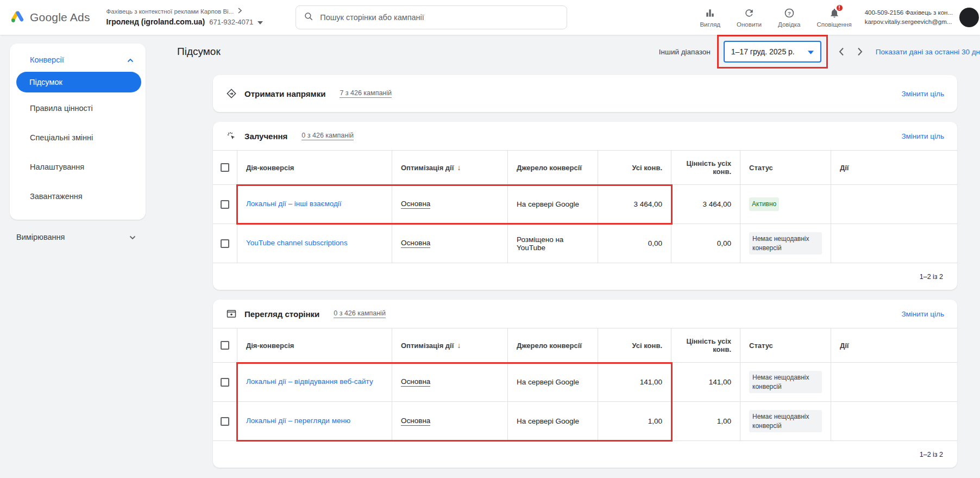  Describe the element at coordinates (931, 455) in the screenshot. I see `pagination-label: 1–2 із 2` at that location.